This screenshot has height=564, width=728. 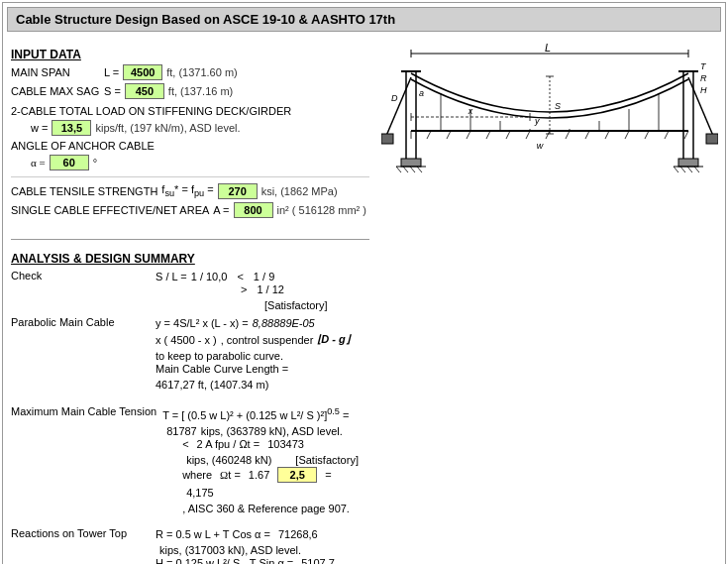 What do you see at coordinates (327, 460) in the screenshot?
I see `tension-satisfactory: [Satisfactory]` at bounding box center [327, 460].